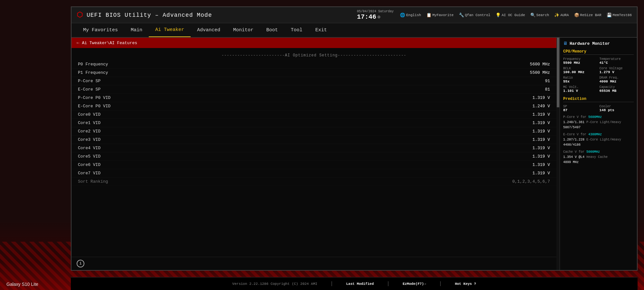 This screenshot has height=290, width=644. Describe the element at coordinates (137, 30) in the screenshot. I see `nav-main: Main` at that location.